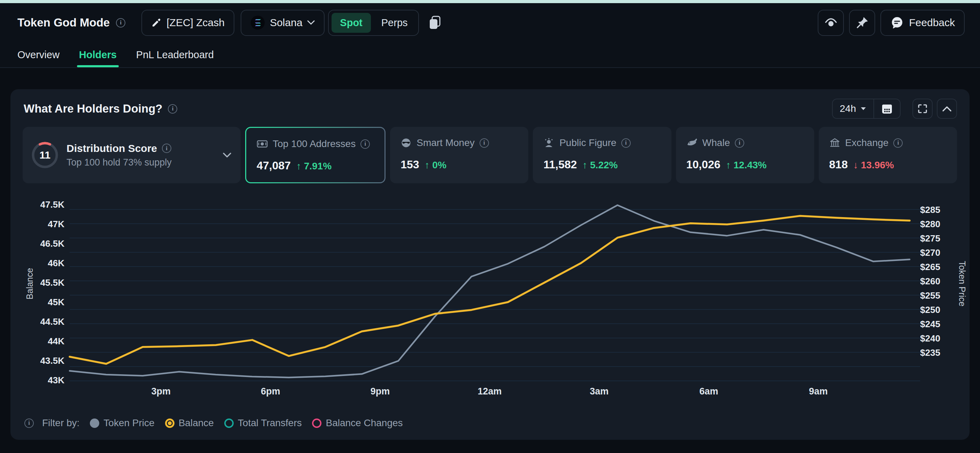 The width and height of the screenshot is (980, 453). I want to click on watch-button, so click(831, 23).